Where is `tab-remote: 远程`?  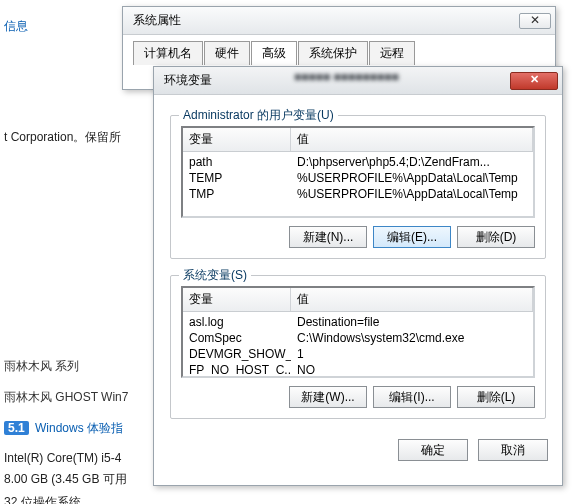
tab-remote: 远程 is located at coordinates (392, 53).